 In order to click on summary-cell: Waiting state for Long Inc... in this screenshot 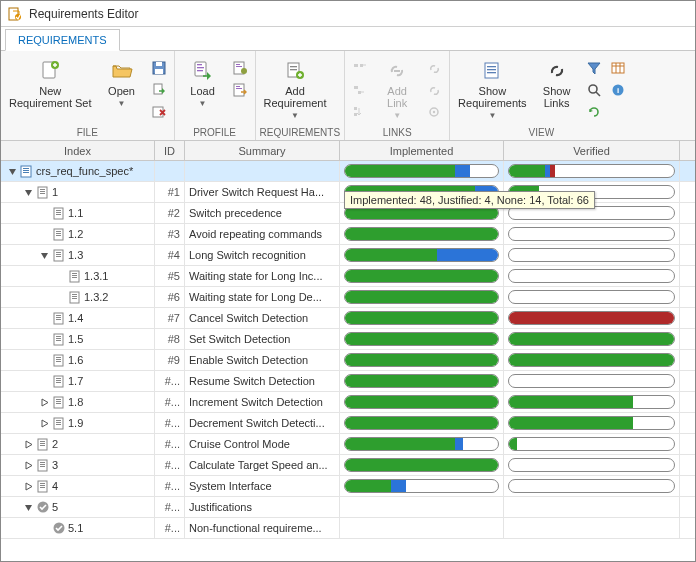, I will do `click(262, 276)`.